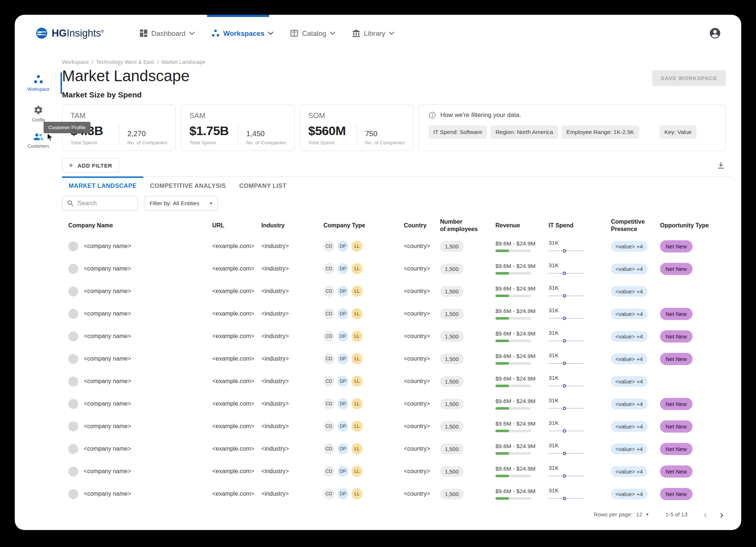 Image resolution: width=756 pixels, height=547 pixels. What do you see at coordinates (678, 132) in the screenshot?
I see `filter-chip: Key: Value` at bounding box center [678, 132].